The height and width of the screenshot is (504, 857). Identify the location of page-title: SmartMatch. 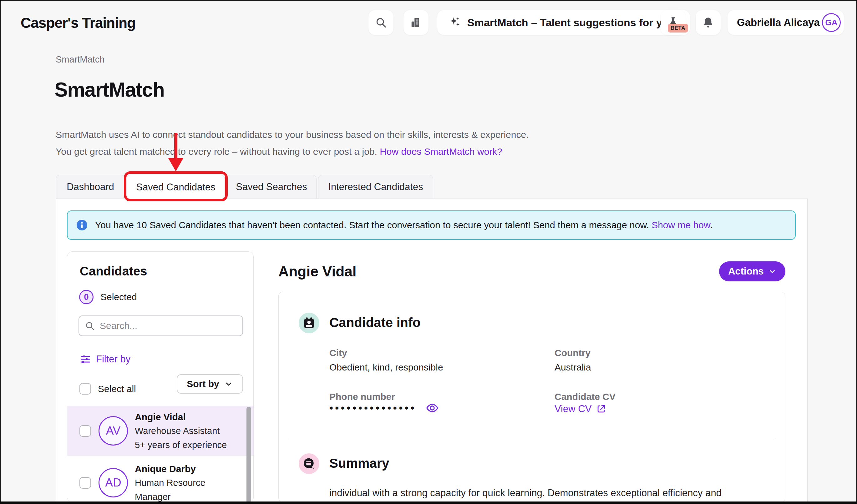
(110, 90).